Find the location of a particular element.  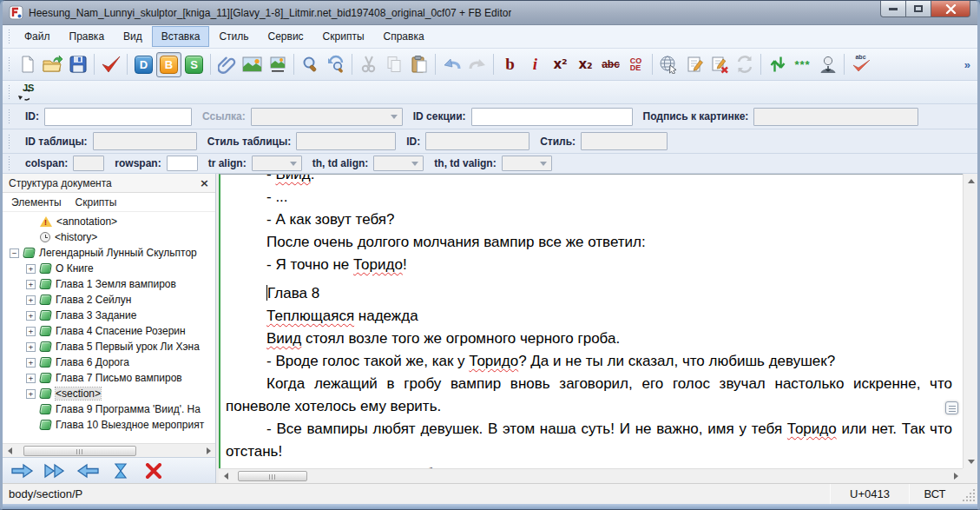

subscript-button: x₂ is located at coordinates (585, 64).